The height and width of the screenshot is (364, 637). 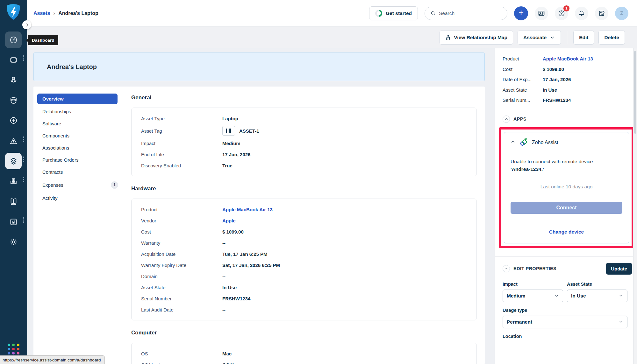 What do you see at coordinates (513, 142) in the screenshot?
I see `chevron-up-icon` at bounding box center [513, 142].